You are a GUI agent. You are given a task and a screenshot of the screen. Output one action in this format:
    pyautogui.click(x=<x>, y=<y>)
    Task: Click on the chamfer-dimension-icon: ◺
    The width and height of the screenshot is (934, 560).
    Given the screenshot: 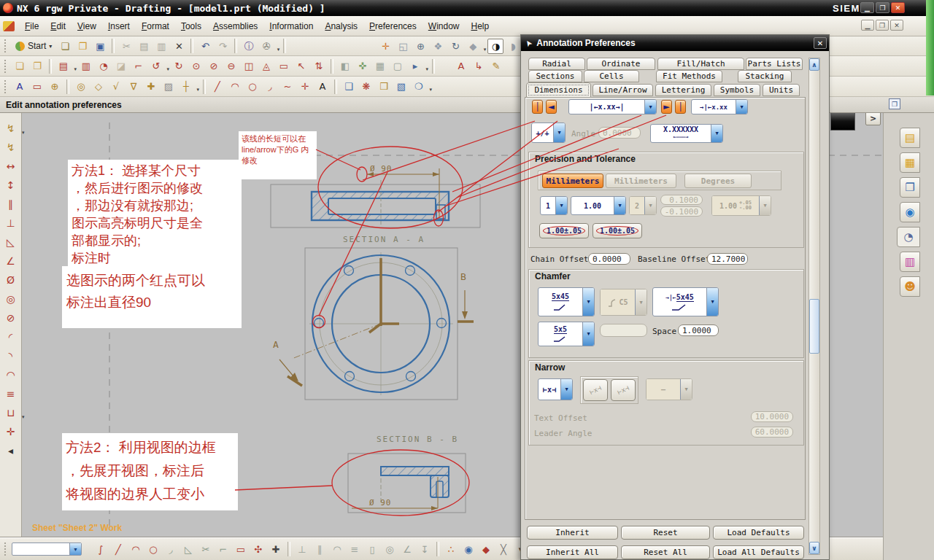 What is the action you would take?
    pyautogui.click(x=11, y=242)
    